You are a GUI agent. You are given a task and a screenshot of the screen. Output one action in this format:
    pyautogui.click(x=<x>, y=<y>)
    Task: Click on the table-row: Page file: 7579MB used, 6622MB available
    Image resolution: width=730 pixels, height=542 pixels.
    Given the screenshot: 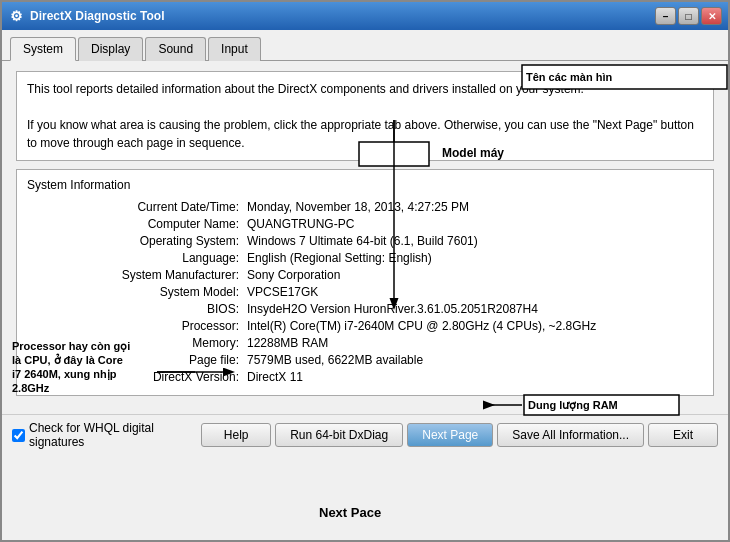 What is the action you would take?
    pyautogui.click(x=365, y=360)
    